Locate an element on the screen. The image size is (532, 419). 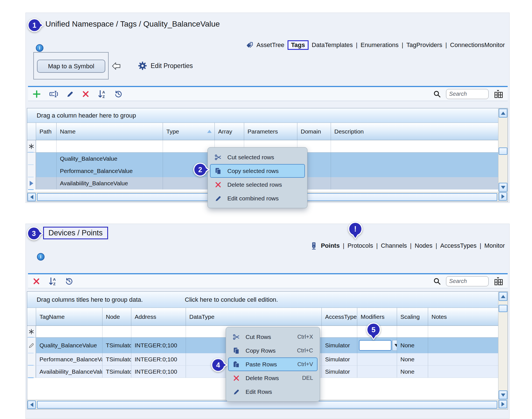
column-header-description: Description is located at coordinates (414, 132).